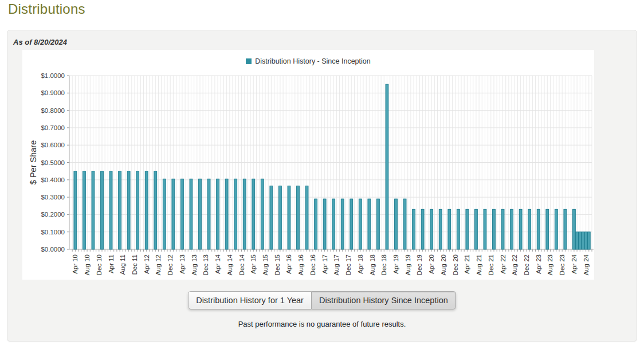  Describe the element at coordinates (182, 264) in the screenshot. I see `x-tick-label: Apr 13` at that location.